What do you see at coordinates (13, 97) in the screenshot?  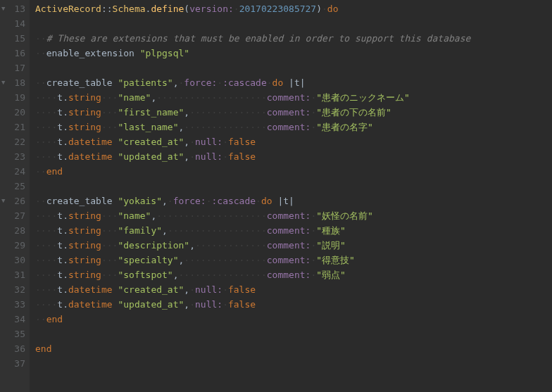 I see `line-number: 19` at bounding box center [13, 97].